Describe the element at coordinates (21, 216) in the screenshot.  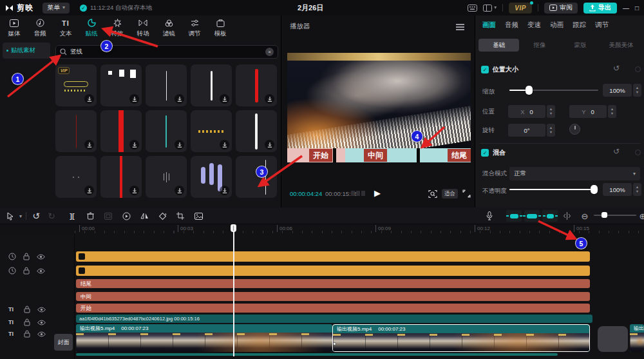
I see `select-tool-caret: ▾` at that location.